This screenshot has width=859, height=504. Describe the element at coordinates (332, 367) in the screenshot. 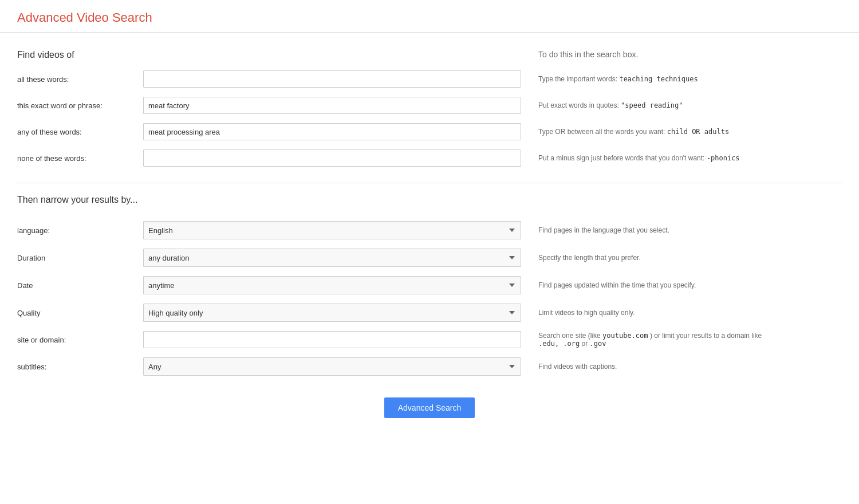

I see `subtitles-select: Any English French German Spanish` at that location.